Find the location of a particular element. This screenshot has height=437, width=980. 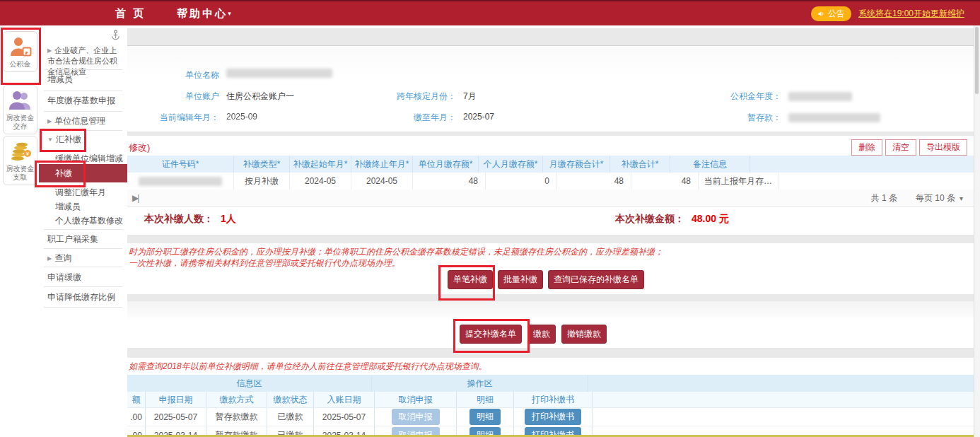

group-filler is located at coordinates (781, 383).